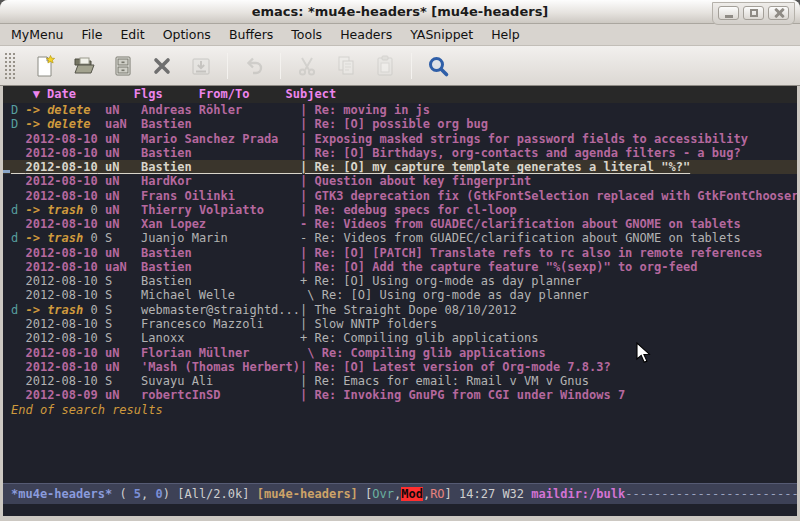 The image size is (800, 521). I want to click on modeline-dashes: ------------------------, so click(711, 494).